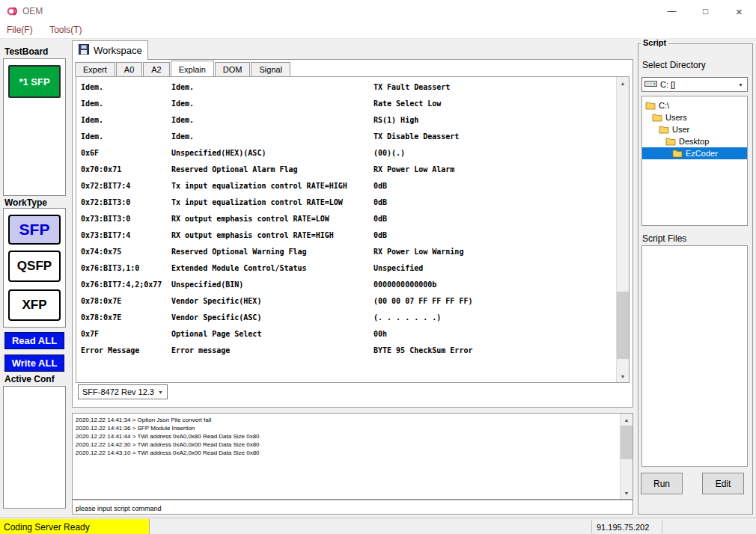 The height and width of the screenshot is (534, 756). What do you see at coordinates (34, 82) in the screenshot?
I see `board-sfp-button: *1 SFP` at bounding box center [34, 82].